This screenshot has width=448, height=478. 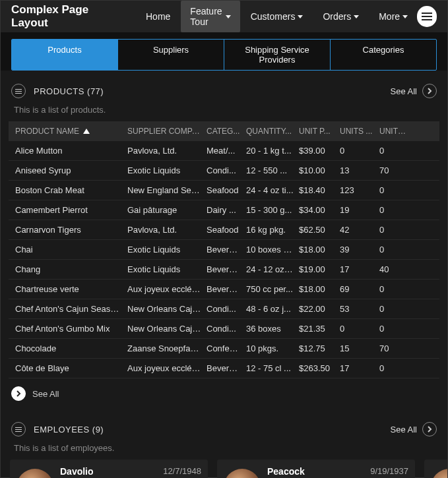 What do you see at coordinates (286, 471) in the screenshot?
I see `employee-last-name: Peacock` at bounding box center [286, 471].